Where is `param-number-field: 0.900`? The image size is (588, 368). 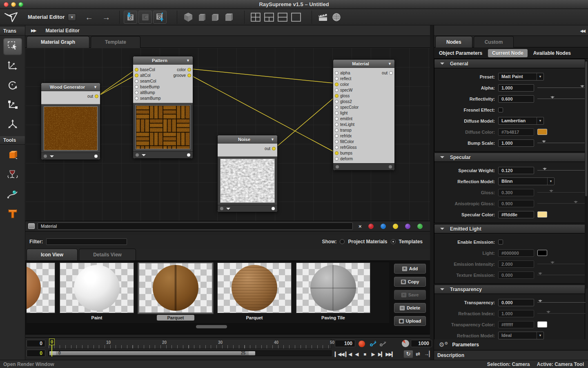 param-number-field: 0.900 is located at coordinates (516, 204).